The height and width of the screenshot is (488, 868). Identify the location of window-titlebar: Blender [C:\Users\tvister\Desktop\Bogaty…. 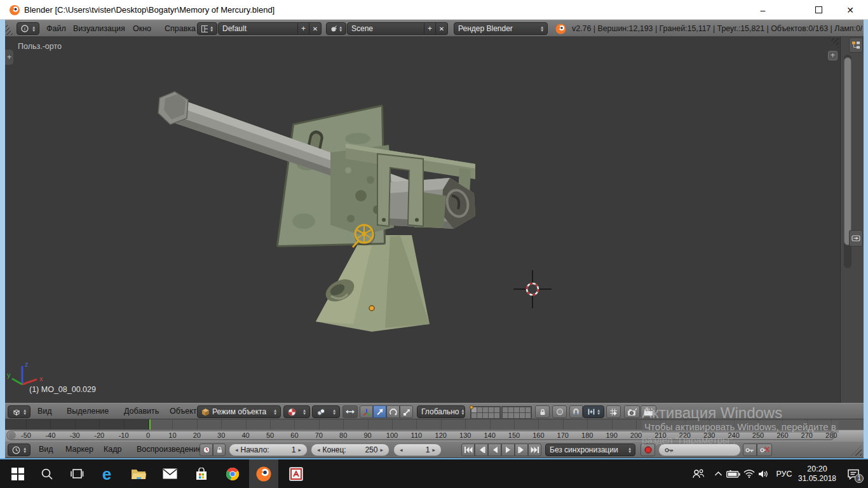
(434, 10).